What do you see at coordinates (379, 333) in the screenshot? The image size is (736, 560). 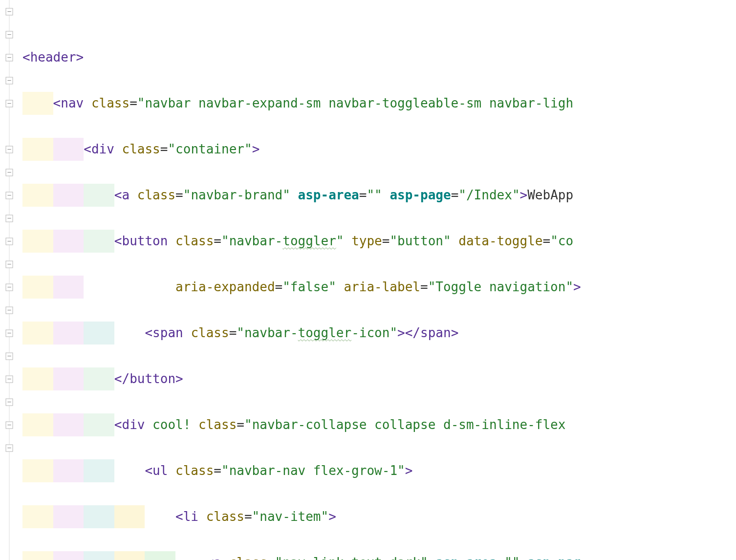 I see `code-line: <span class="navbar-toggler-icon"></span…` at bounding box center [379, 333].